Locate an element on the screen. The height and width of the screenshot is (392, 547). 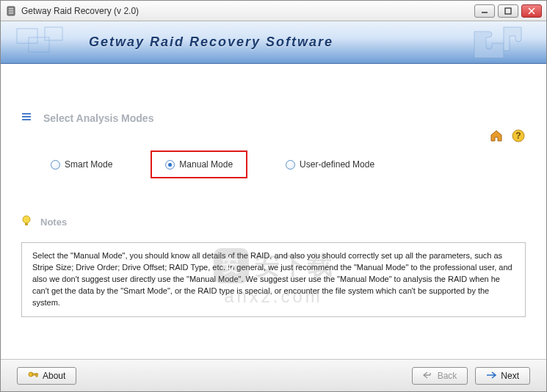
radio-smart-mode: Smart Mode is located at coordinates (81, 164).